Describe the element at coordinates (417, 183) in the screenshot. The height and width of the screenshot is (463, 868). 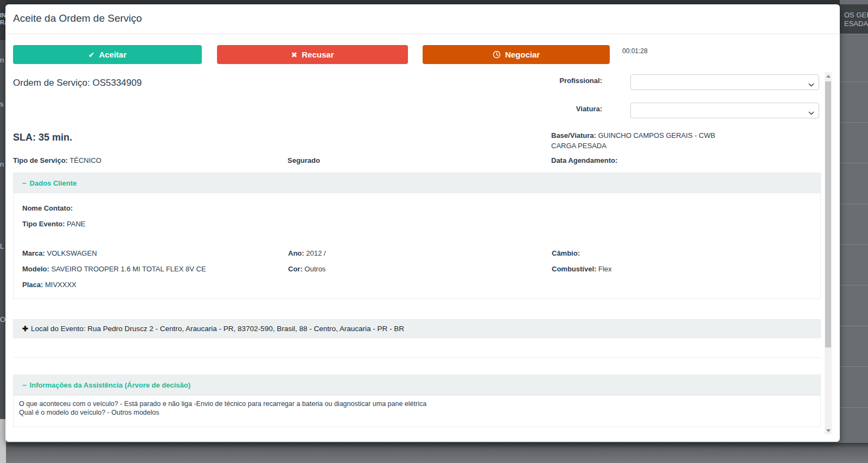
I see `client-data-section-header: − Dados Cliente` at that location.